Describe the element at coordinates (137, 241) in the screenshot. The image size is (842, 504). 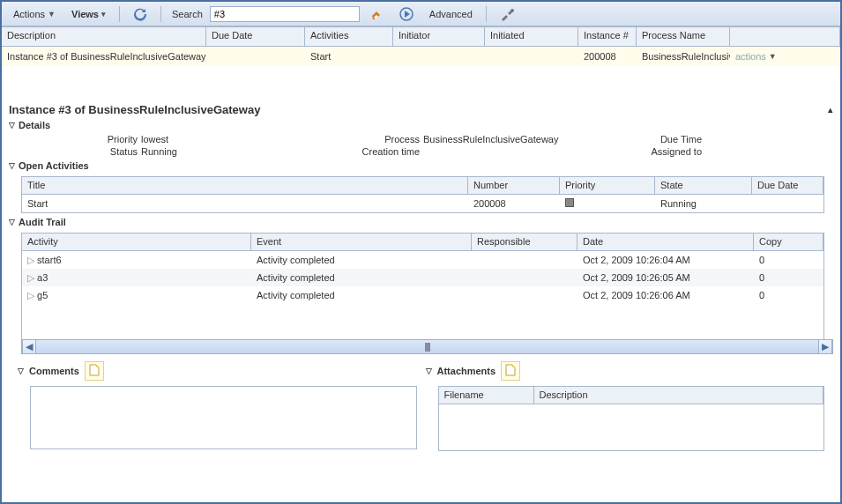
I see `at-header-activity: Activity` at that location.